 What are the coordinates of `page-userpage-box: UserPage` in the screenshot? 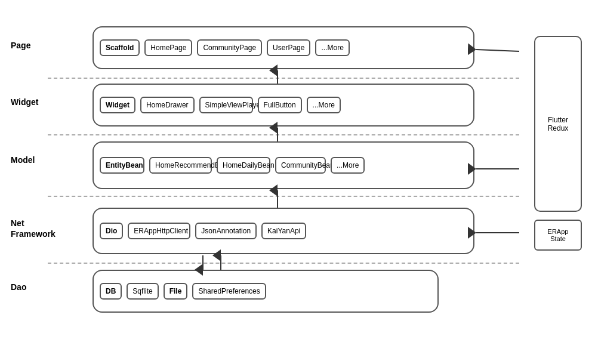 It's located at (289, 48).